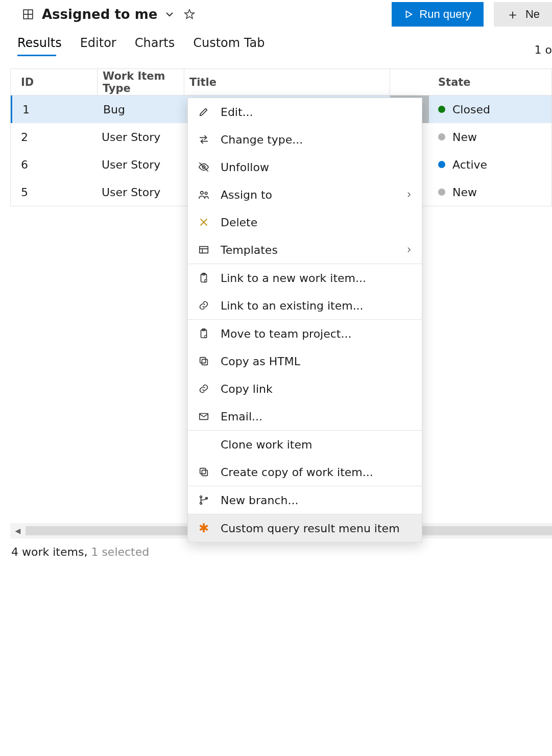 This screenshot has width=552, height=756. What do you see at coordinates (286, 334) in the screenshot?
I see `menu-item-label: Move to team project...` at bounding box center [286, 334].